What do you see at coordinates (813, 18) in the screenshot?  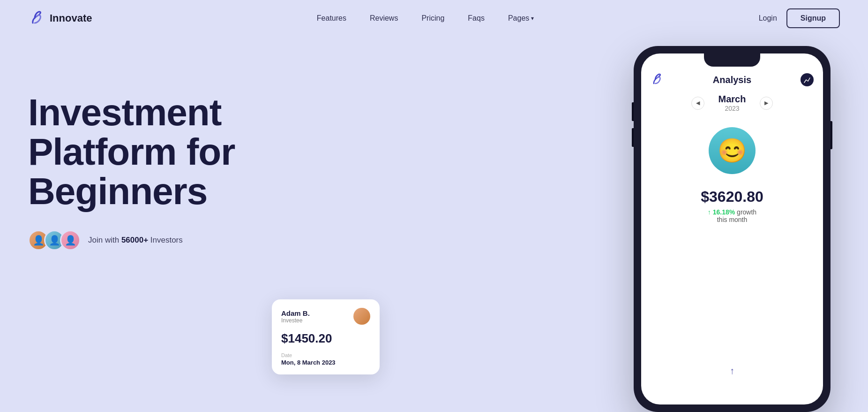 I see `signup-button: Signup` at bounding box center [813, 18].